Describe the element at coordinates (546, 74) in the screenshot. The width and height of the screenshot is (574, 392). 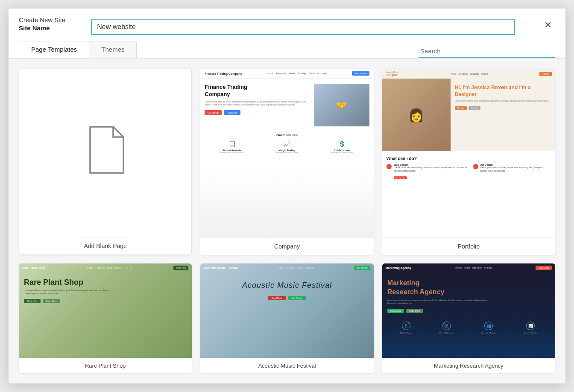
I see `portfolio-nav-cta: Contact` at that location.